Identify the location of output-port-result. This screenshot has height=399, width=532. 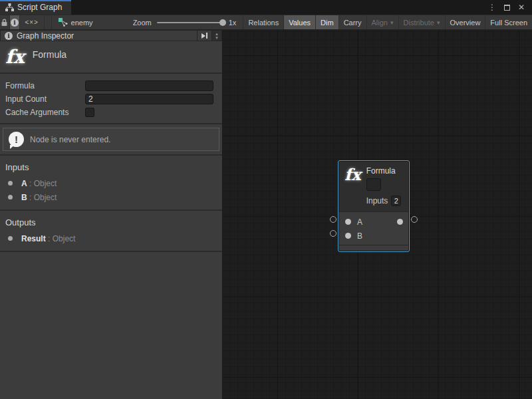
(400, 222).